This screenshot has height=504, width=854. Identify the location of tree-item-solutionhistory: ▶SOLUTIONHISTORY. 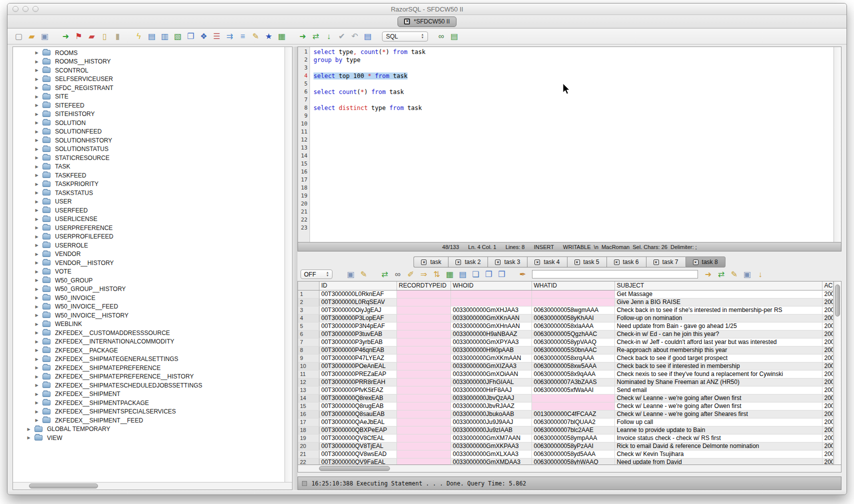
(149, 140).